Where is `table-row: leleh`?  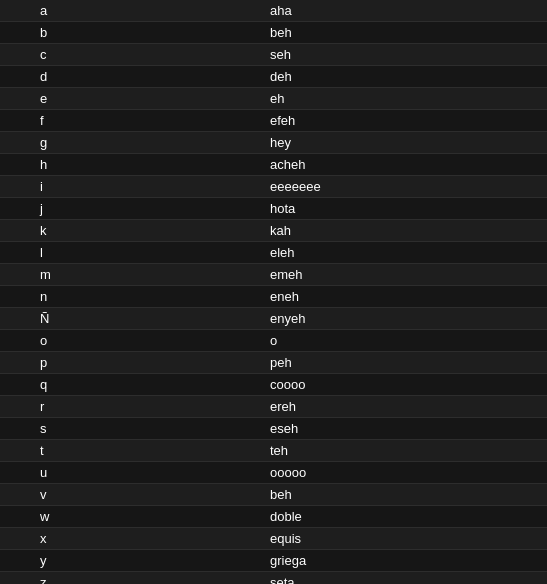
table-row: leleh is located at coordinates (274, 253).